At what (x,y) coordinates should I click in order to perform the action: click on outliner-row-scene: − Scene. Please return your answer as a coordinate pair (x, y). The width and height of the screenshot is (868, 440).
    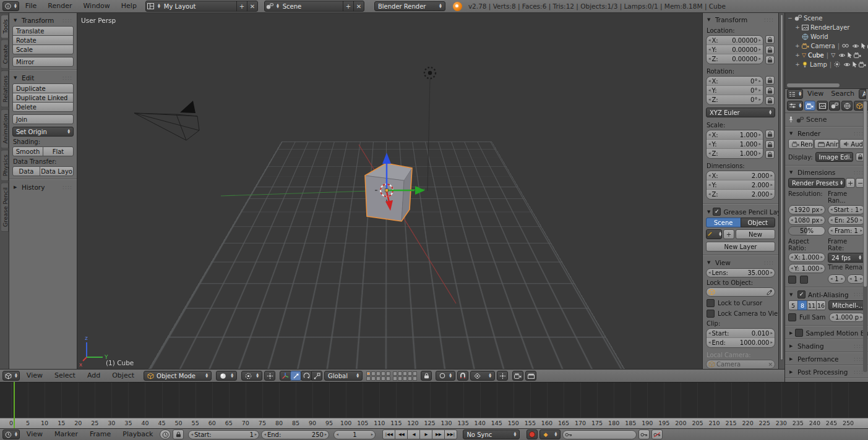
    Looking at the image, I should click on (828, 18).